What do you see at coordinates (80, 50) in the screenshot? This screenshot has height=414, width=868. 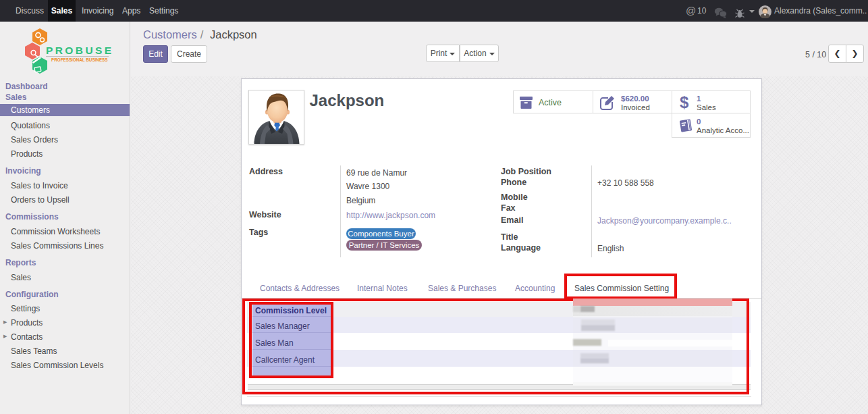 I see `svg-text: PROBUSE` at bounding box center [80, 50].